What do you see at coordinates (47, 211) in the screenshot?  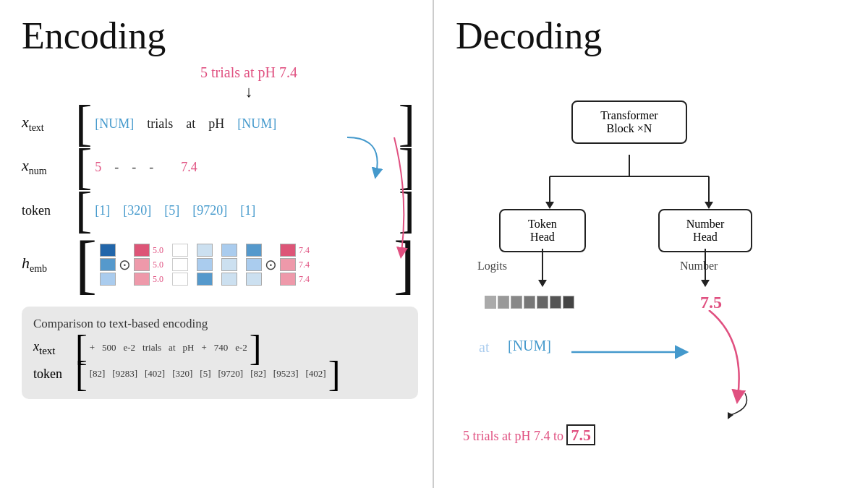 I see `token-label: token` at bounding box center [47, 211].